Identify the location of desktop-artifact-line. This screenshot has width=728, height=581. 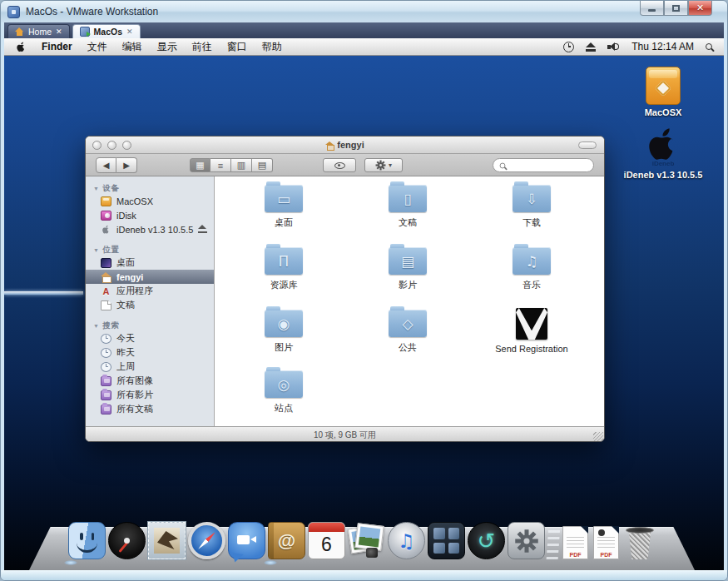
(43, 293).